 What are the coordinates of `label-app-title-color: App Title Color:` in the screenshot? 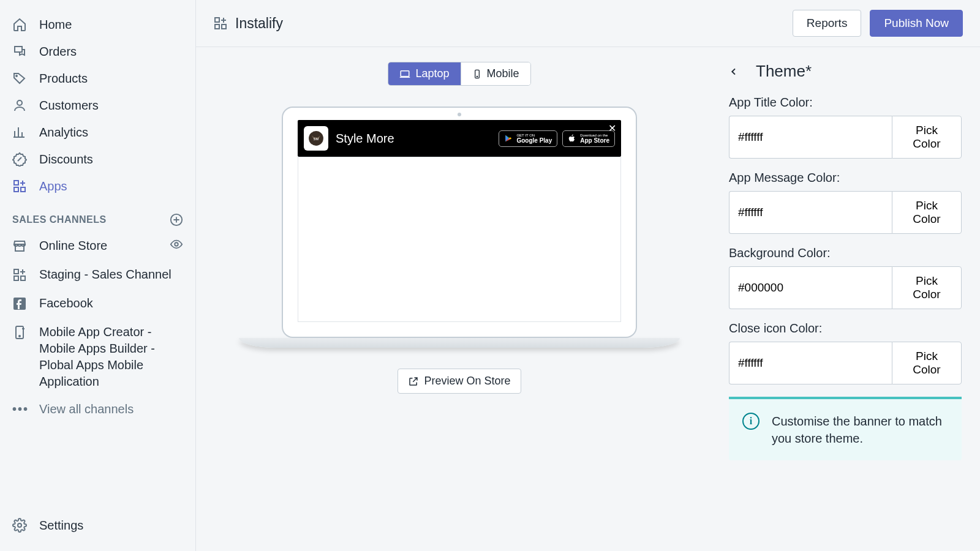 It's located at (845, 103).